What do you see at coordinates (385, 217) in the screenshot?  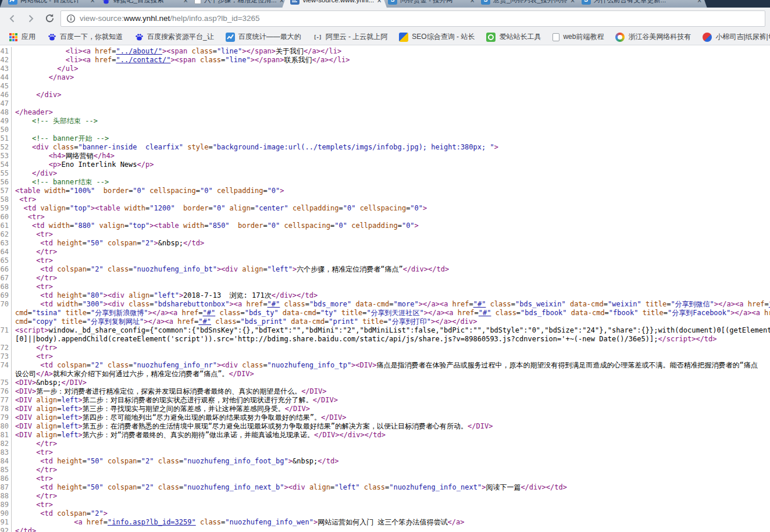 I see `source-line: 60 <tr>` at bounding box center [385, 217].